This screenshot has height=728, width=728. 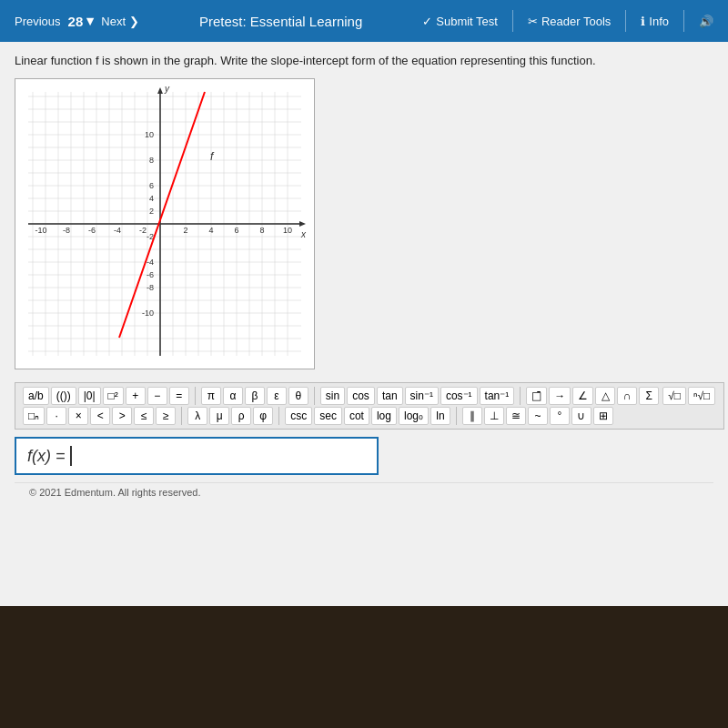 I want to click on log-button: log, so click(x=384, y=416).